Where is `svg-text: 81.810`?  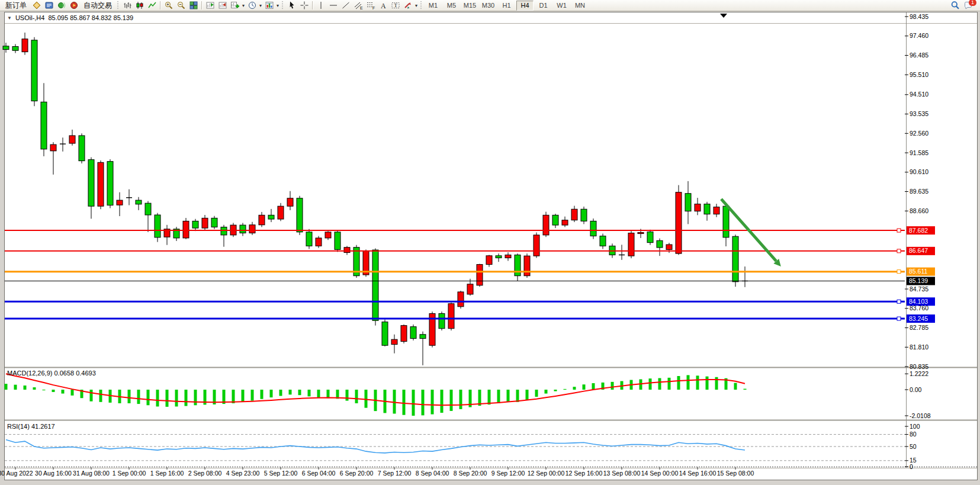 svg-text: 81.810 is located at coordinates (919, 347).